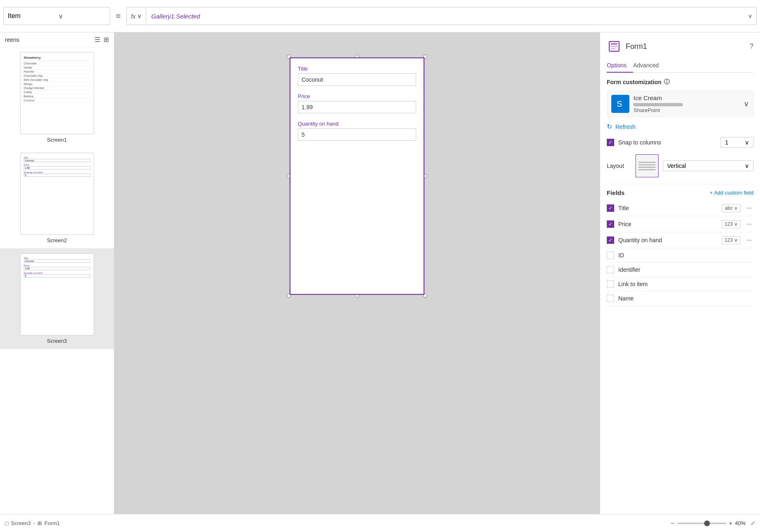 This screenshot has height=532, width=760. What do you see at coordinates (12, 40) in the screenshot?
I see `screens-panel-title: reens` at bounding box center [12, 40].